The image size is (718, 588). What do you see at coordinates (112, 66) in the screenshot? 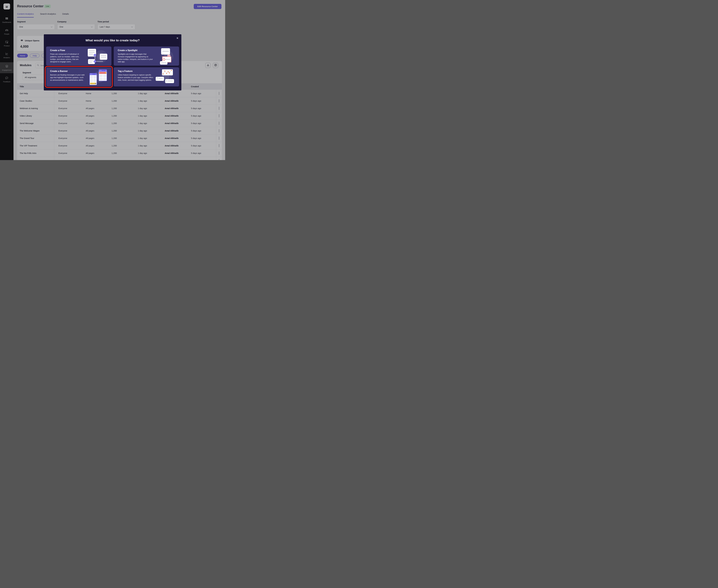
I see `modal-cards: Create a Flow Flows are composed of indi…` at bounding box center [112, 66].